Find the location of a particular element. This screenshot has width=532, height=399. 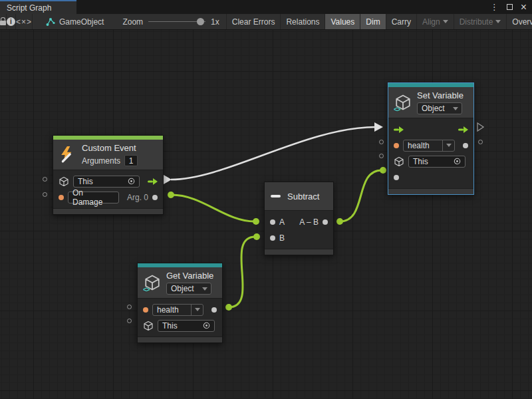

button-label: Relations is located at coordinates (303, 22).